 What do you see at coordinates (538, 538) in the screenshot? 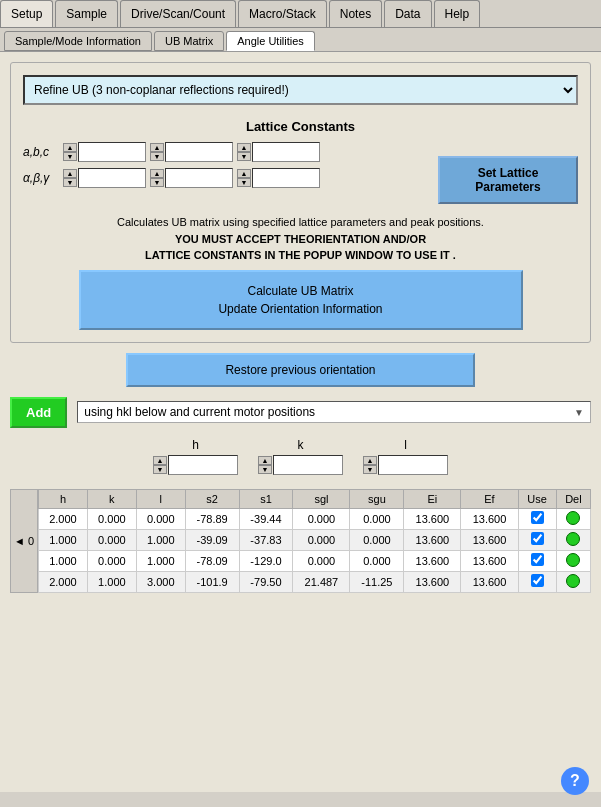
I see `checkbox-use-row1` at bounding box center [538, 538].